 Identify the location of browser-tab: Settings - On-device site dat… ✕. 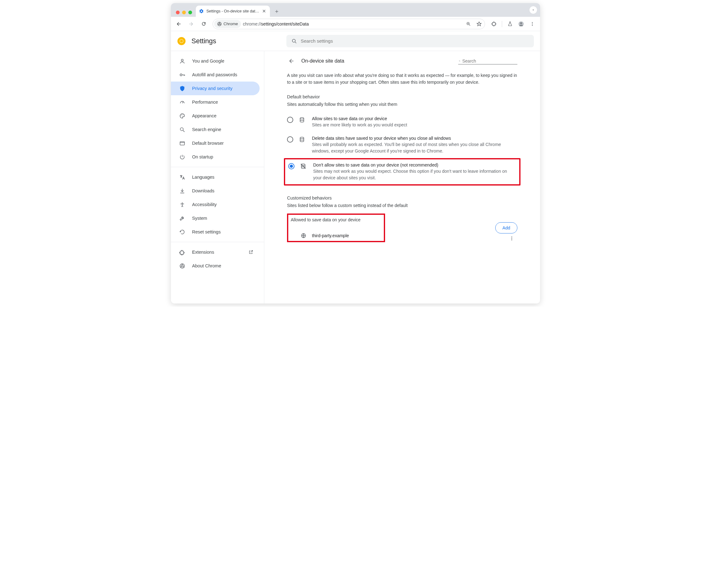
(233, 12).